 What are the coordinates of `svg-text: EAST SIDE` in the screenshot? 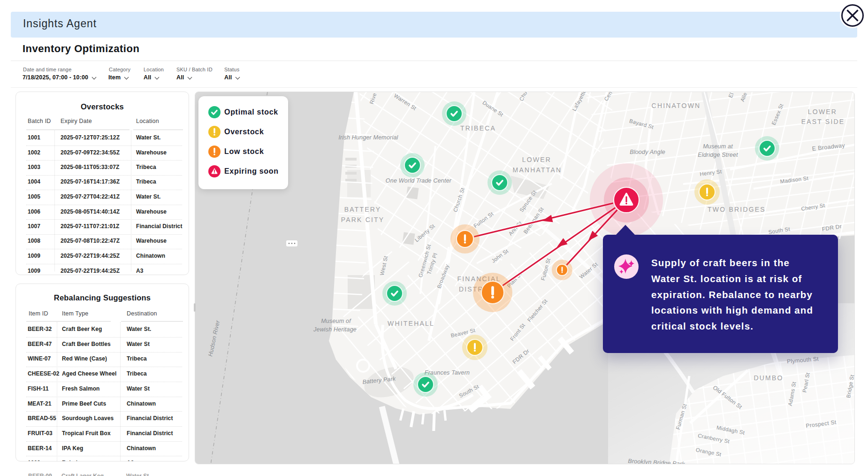 It's located at (823, 122).